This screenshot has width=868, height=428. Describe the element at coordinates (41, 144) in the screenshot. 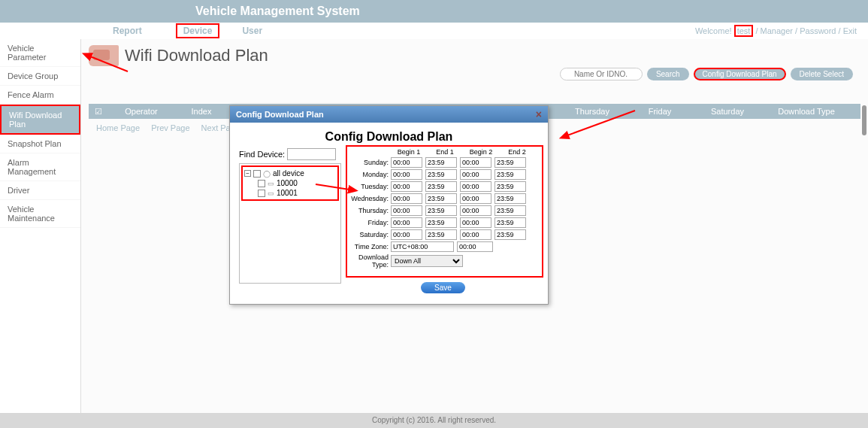

I see `sidebar-item-snapshot-plan: Snapshot Plan` at that location.